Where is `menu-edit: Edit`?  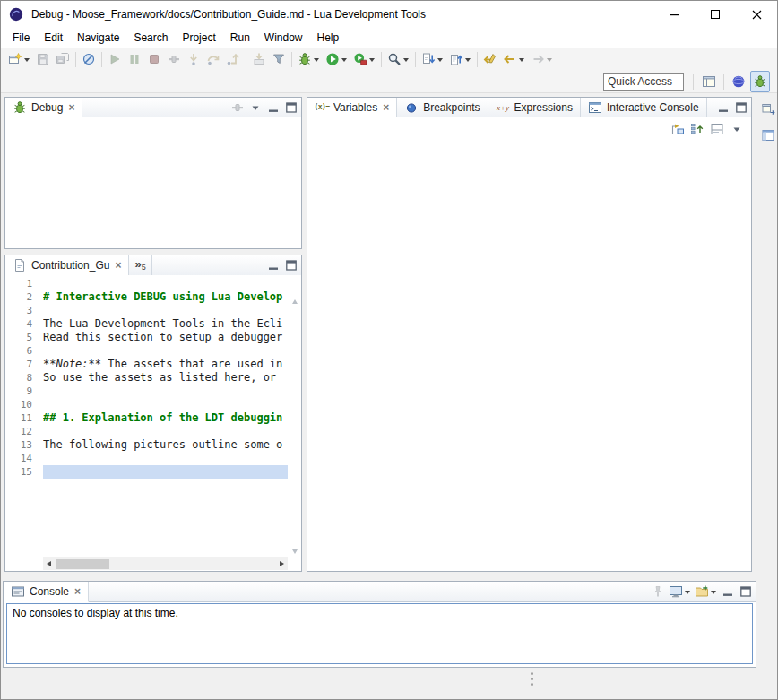
menu-edit: Edit is located at coordinates (54, 38).